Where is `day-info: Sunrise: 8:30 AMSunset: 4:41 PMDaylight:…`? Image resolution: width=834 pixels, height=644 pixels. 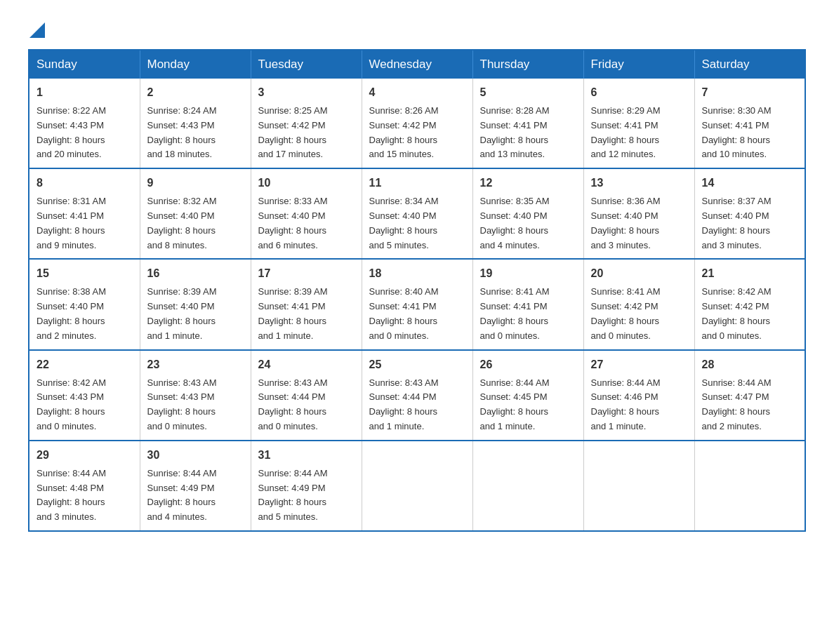
day-info: Sunrise: 8:30 AMSunset: 4:41 PMDaylight:… is located at coordinates (750, 133).